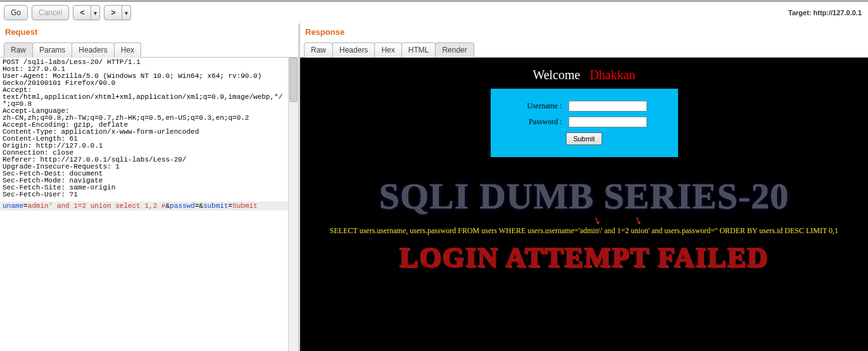 The width and height of the screenshot is (868, 351). Describe the element at coordinates (182, 206) in the screenshot. I see `param-key-passwd: passwd` at that location.